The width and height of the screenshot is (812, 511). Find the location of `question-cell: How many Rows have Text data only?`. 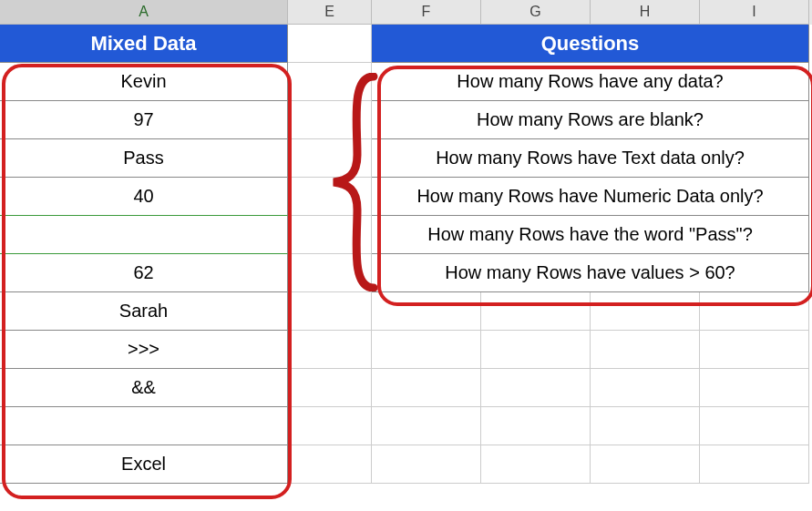

question-cell: How many Rows have Text data only? is located at coordinates (591, 158).